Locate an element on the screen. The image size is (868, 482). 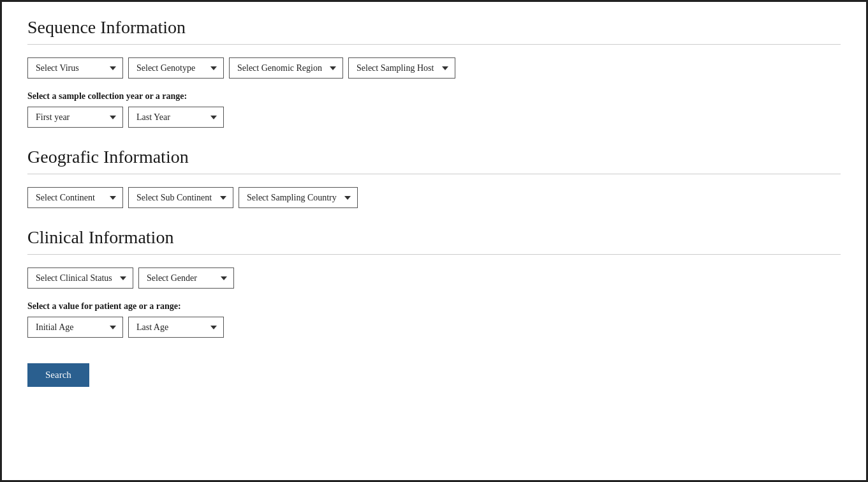
geographic-divider is located at coordinates (434, 174).